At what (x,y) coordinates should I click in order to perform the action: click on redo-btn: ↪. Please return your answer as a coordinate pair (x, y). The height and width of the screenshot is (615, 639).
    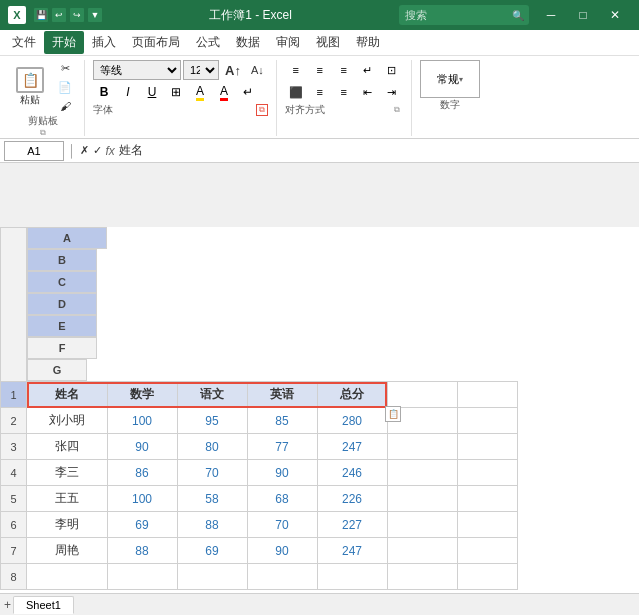
    Looking at the image, I should click on (77, 15).